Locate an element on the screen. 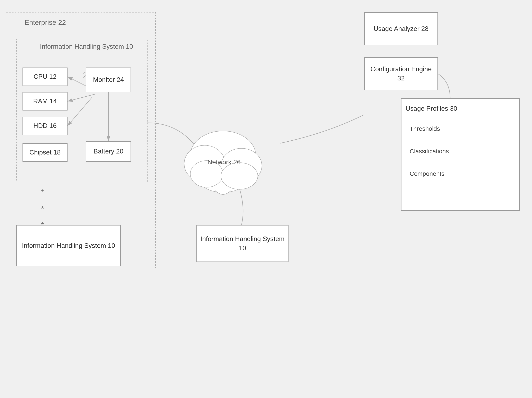 This screenshot has height=398, width=532. battery-label: Battery 20 is located at coordinates (108, 152).